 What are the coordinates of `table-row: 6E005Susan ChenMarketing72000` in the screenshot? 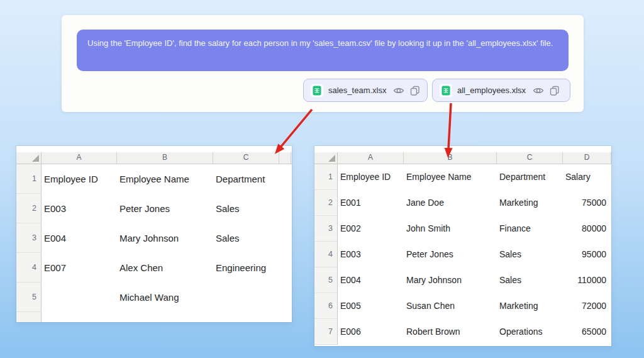 It's located at (463, 306).